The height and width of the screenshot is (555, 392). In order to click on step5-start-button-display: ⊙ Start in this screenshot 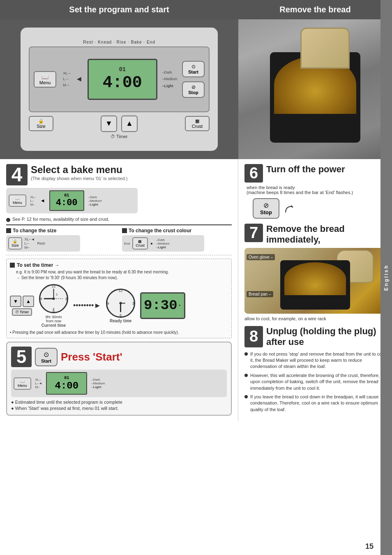, I will do `click(46, 357)`.